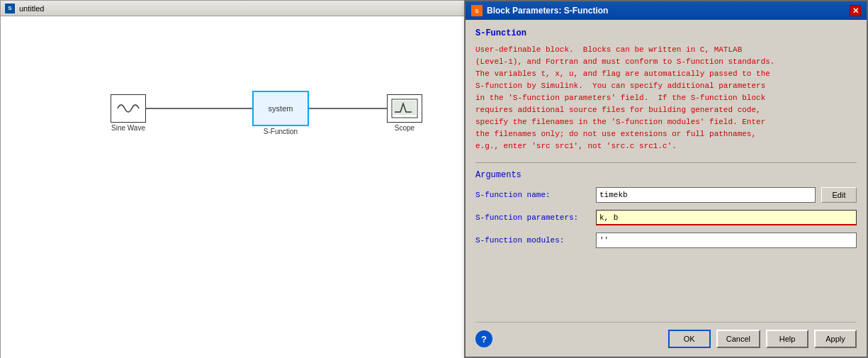 This screenshot has width=868, height=358. I want to click on ok-button: OK, so click(689, 339).